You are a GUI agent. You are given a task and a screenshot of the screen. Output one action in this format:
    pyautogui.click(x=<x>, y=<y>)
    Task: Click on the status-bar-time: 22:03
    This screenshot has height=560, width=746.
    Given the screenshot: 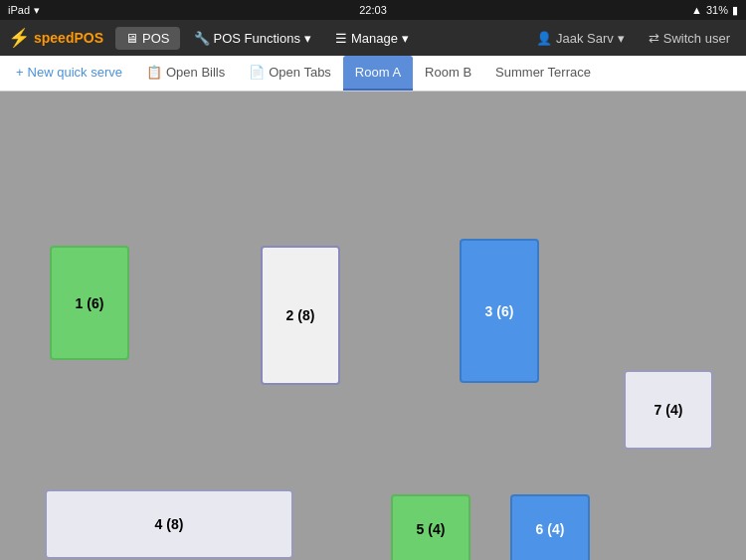 What is the action you would take?
    pyautogui.click(x=373, y=10)
    